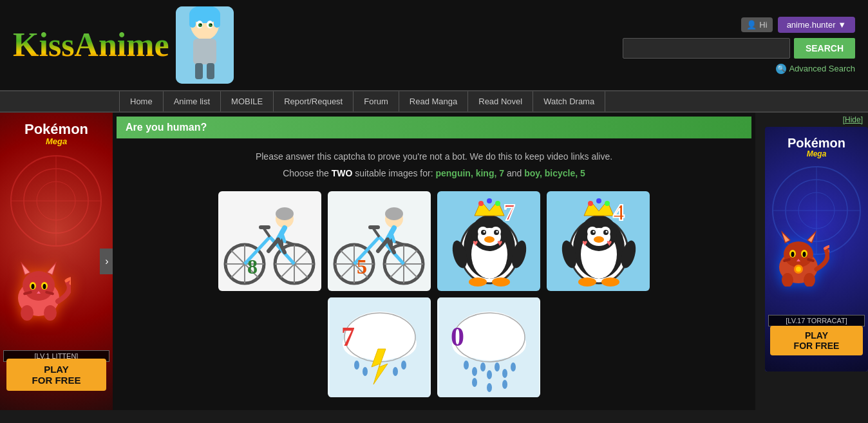  I want to click on captcha-image-5: 7, so click(379, 348).